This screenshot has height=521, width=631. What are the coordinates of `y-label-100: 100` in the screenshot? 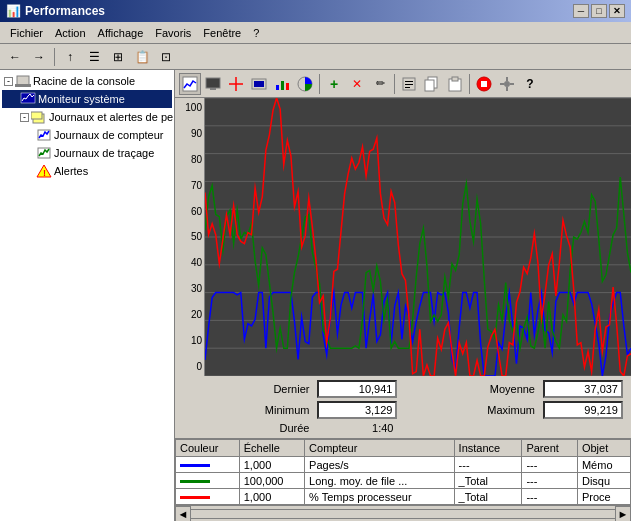 It's located at (190, 108).